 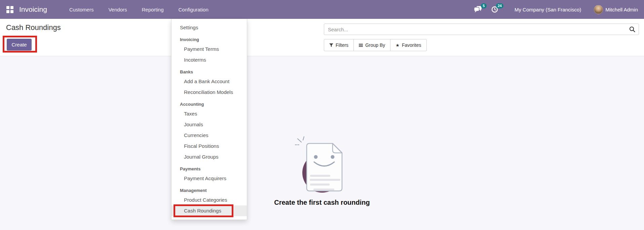 What do you see at coordinates (209, 49) in the screenshot?
I see `menu-item-payment-terms: Payment Terms` at bounding box center [209, 49].